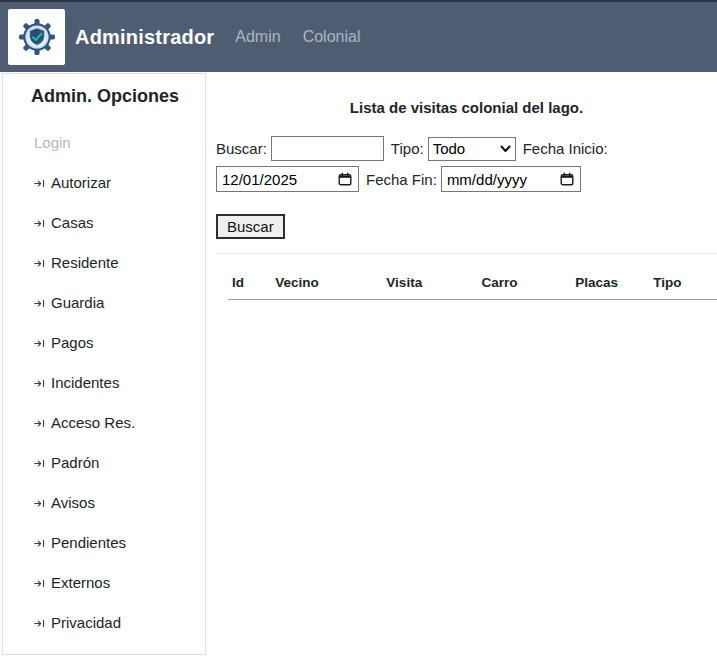 Image resolution: width=717 pixels, height=668 pixels. What do you see at coordinates (72, 223) in the screenshot?
I see `sidebar-item-label: Casas` at bounding box center [72, 223].